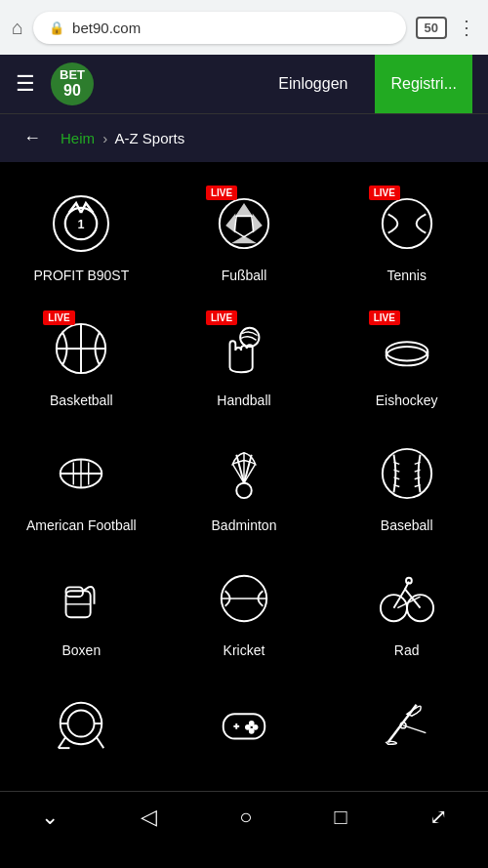 The width and height of the screenshot is (488, 868). What do you see at coordinates (406, 234) in the screenshot?
I see `sport-item-tennis: LIVE Tennis` at bounding box center [406, 234].